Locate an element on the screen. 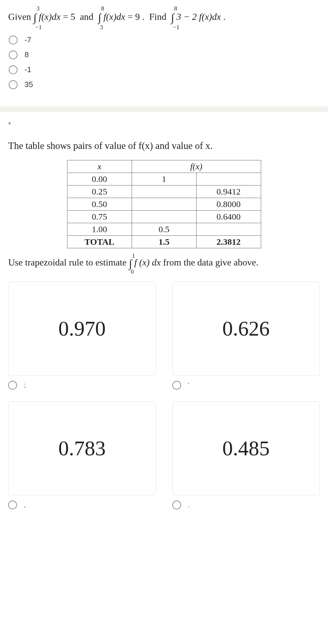 This screenshot has width=328, height=644. q2-desc: The table shows pairs of value of f(x) a… is located at coordinates (164, 146).